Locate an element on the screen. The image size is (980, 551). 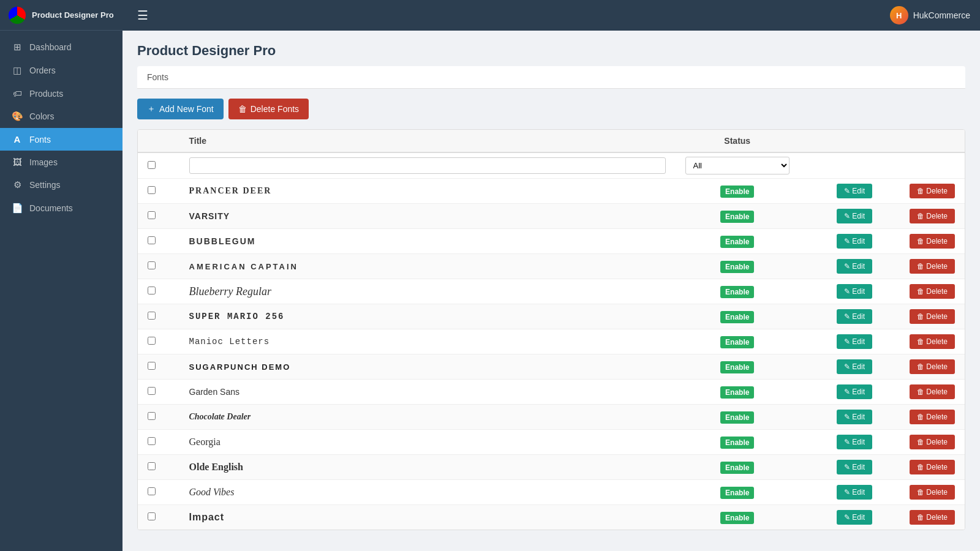
add-new-font-button: ＋ Add New Font is located at coordinates (180, 109).